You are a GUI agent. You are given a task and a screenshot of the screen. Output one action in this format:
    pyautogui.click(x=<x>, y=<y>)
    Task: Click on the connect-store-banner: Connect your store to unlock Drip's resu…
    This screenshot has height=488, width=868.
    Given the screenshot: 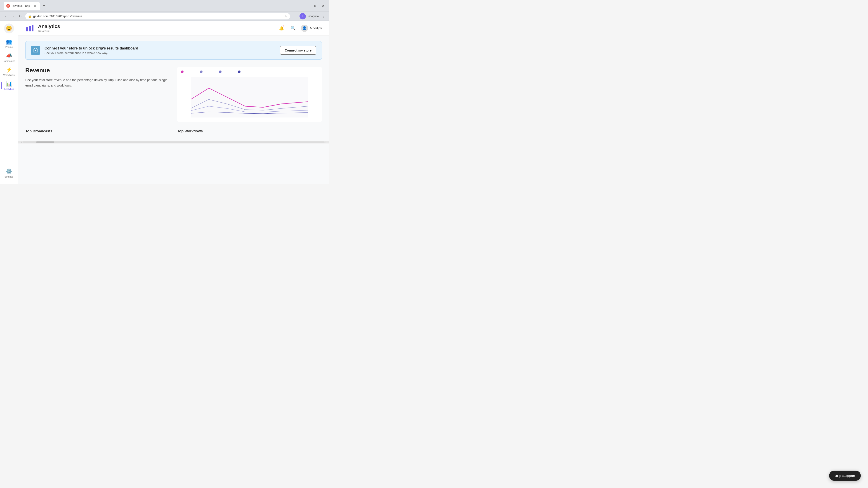 What is the action you would take?
    pyautogui.click(x=174, y=51)
    